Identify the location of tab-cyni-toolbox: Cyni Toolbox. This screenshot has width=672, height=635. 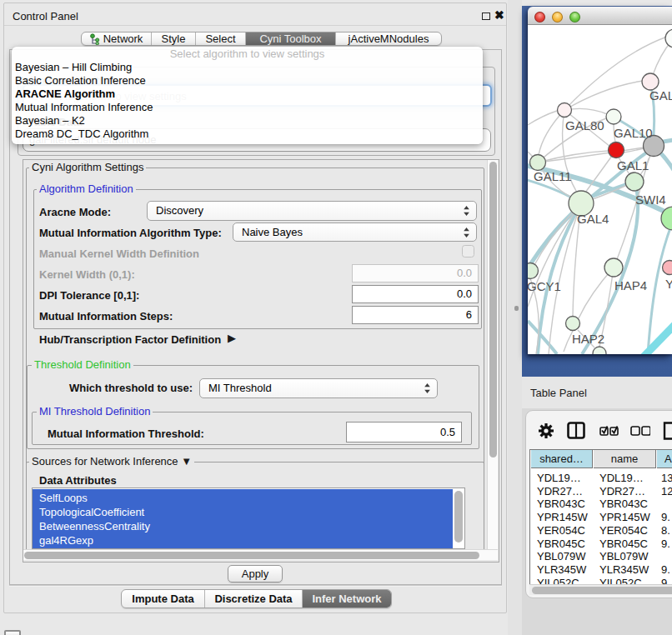
(291, 38).